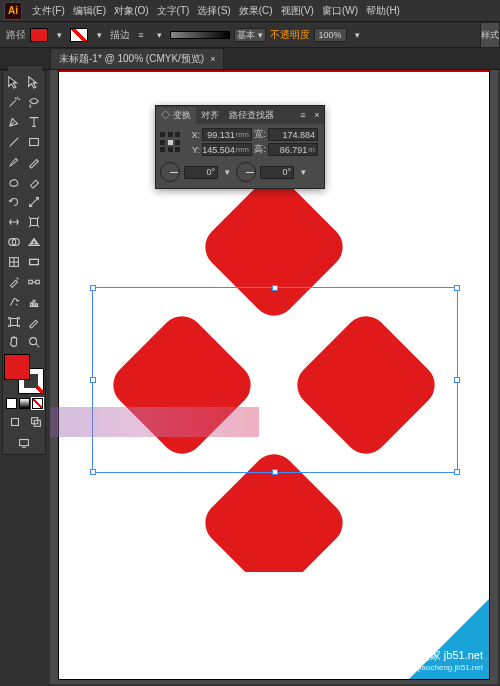  What do you see at coordinates (227, 134) in the screenshot?
I see `x-field: 99.131mm` at bounding box center [227, 134].